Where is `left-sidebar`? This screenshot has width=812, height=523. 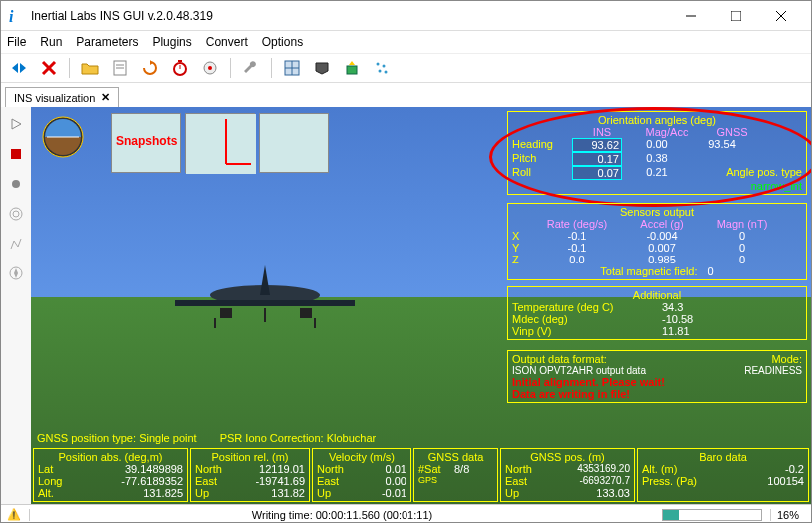
left-sidebar is located at coordinates (16, 305).